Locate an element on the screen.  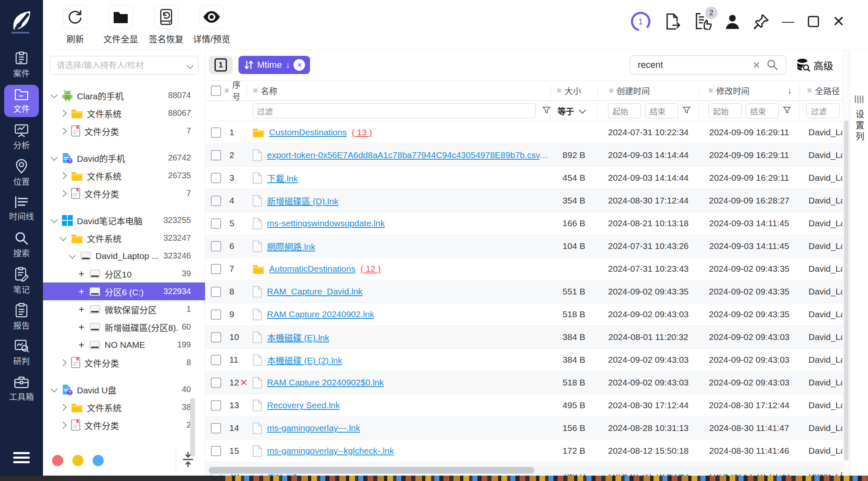
created-end-input: 结束 is located at coordinates (662, 111).